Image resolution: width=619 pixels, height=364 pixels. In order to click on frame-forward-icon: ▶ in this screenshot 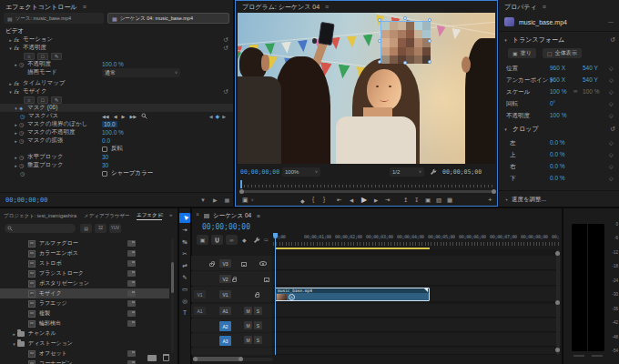, I will do `click(124, 116)`.